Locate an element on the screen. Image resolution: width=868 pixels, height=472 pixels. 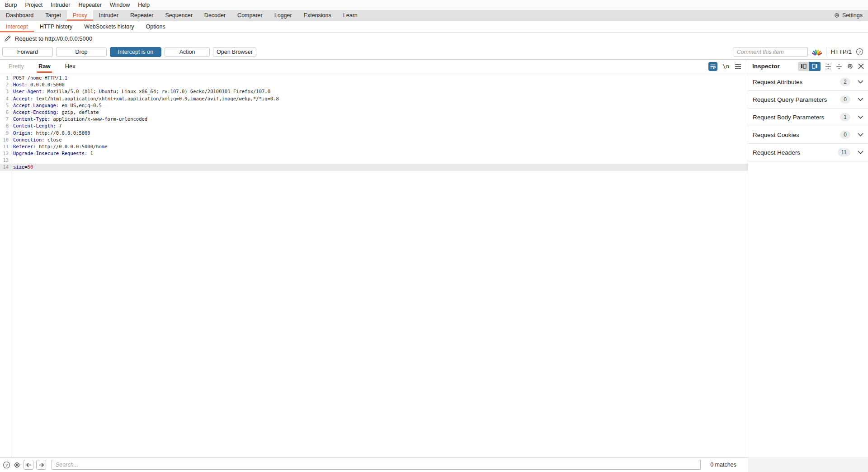
inspector-section-request-body-parameters: Request Body Parameters1 is located at coordinates (808, 118).